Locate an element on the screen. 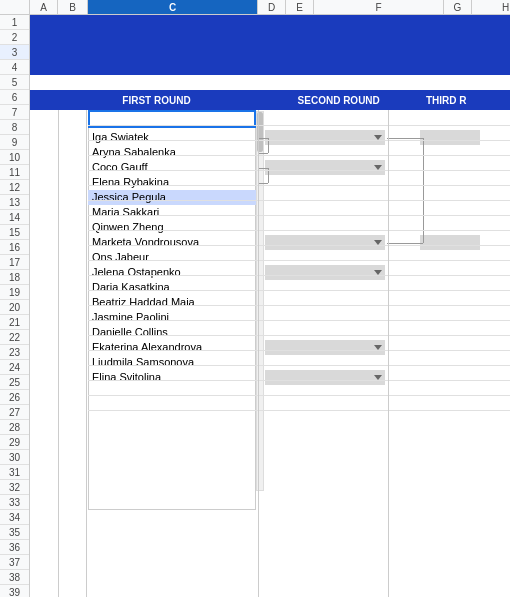 Image resolution: width=510 pixels, height=597 pixels. row-num-36: 36 is located at coordinates (14, 548).